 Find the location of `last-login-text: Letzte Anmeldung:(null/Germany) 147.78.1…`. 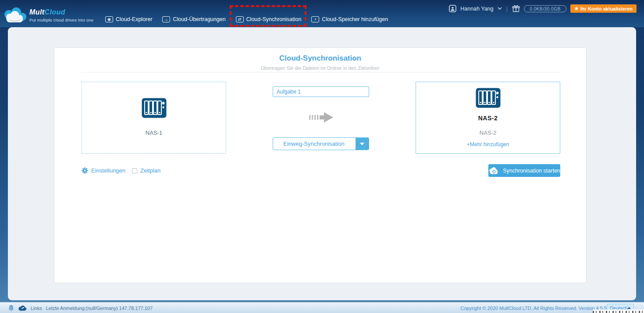

last-login-text: Letzte Anmeldung:(null/Germany) 147.78.1… is located at coordinates (99, 308).